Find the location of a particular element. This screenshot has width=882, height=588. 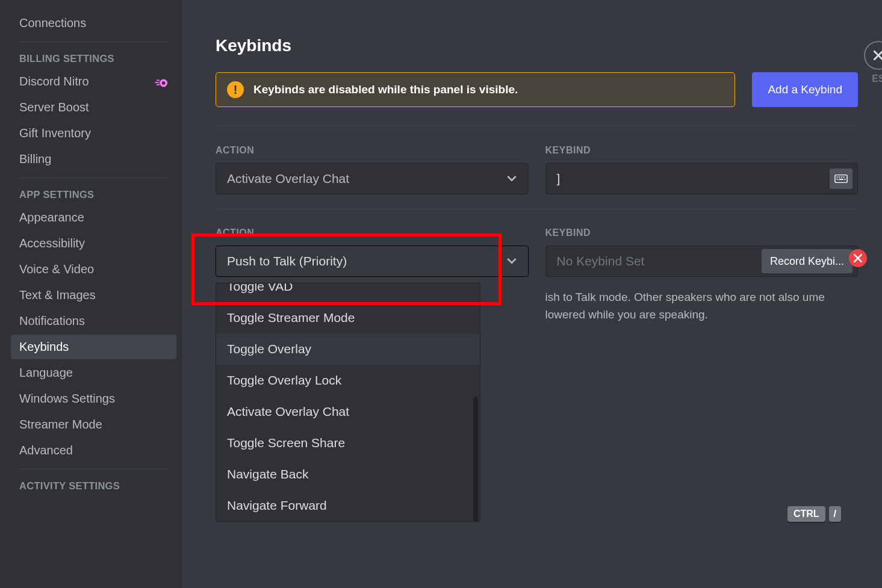

keybind-row: ACTION Activate Overlay Chat KEYBIND ] is located at coordinates (537, 170).